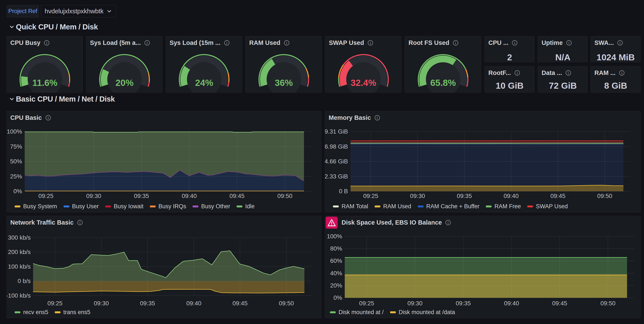 The image size is (644, 324). I want to click on svg-text: 1024 MiB, so click(616, 58).